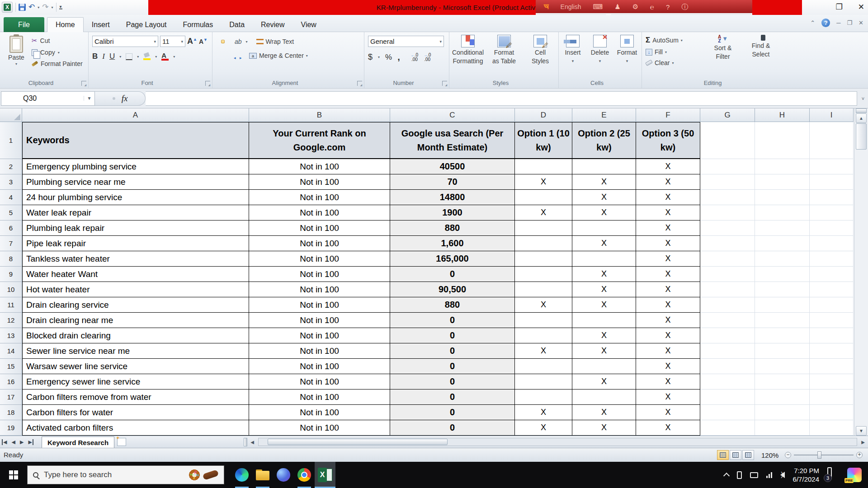 The image size is (868, 488). Describe the element at coordinates (11, 336) in the screenshot. I see `row-header-13: 13` at that location.